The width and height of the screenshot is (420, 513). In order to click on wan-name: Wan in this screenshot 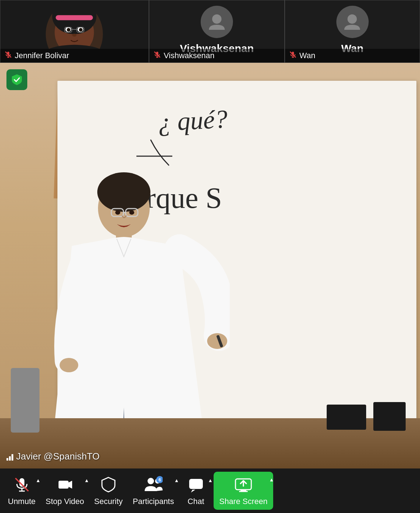, I will do `click(307, 56)`.